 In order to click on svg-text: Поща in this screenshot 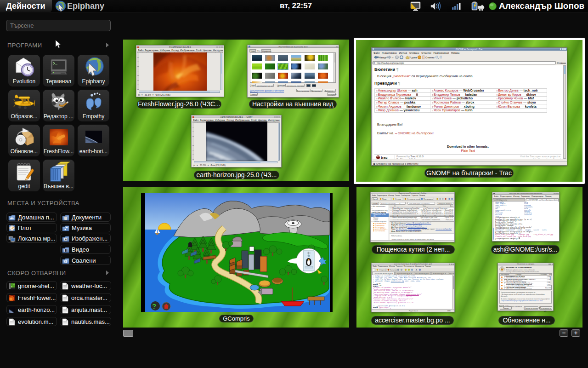, I will do `click(384, 199)`.